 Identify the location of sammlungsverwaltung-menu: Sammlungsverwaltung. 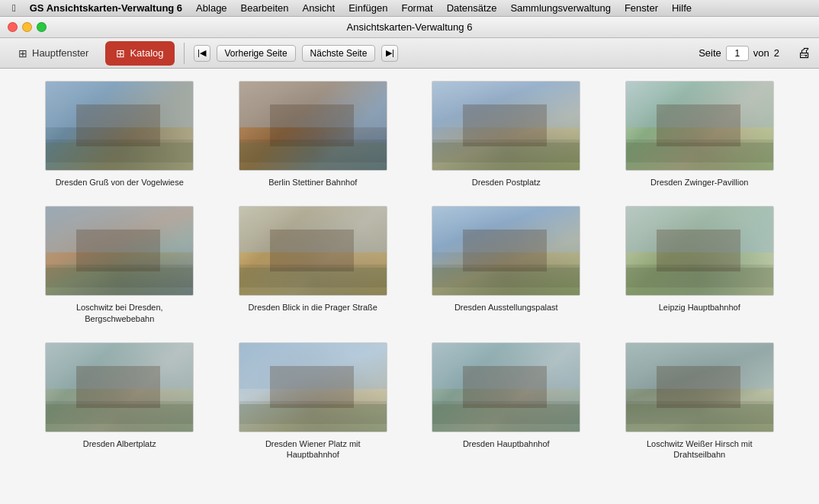
(560, 8).